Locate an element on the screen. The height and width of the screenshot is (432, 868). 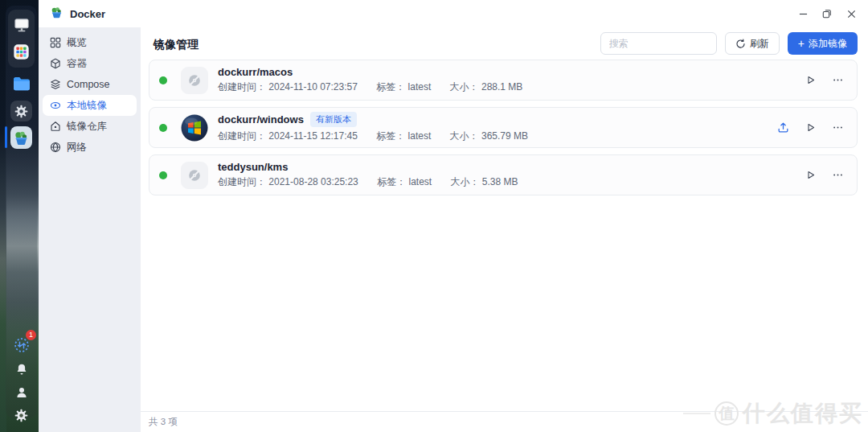
desktop-dock: 1 is located at coordinates (19, 216).